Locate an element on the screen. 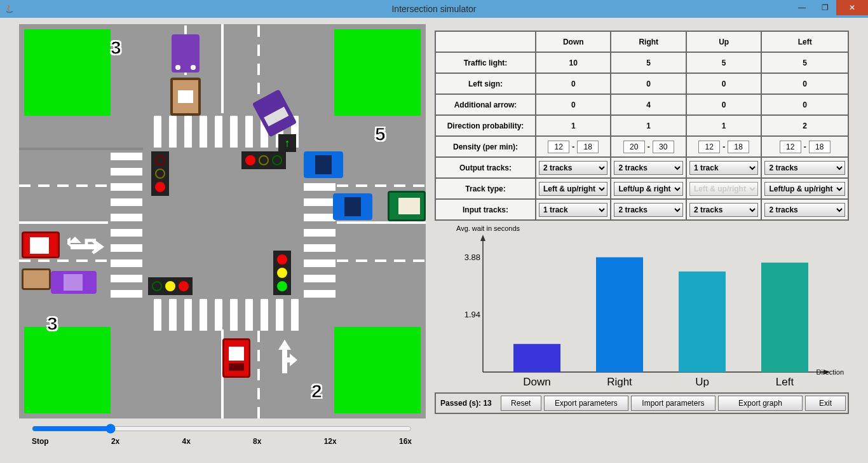  aa-left: 0 is located at coordinates (804, 104).